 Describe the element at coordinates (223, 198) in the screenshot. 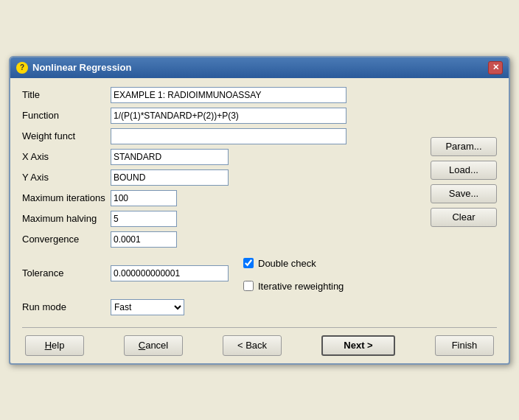

I see `max-iter-row: Maximum iterations` at that location.